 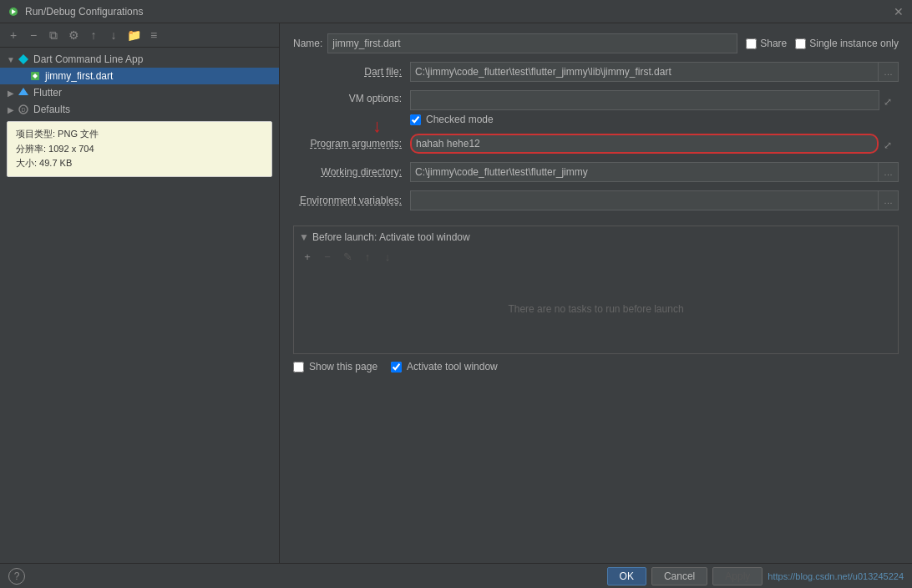 I want to click on vm-options-input, so click(x=645, y=100).